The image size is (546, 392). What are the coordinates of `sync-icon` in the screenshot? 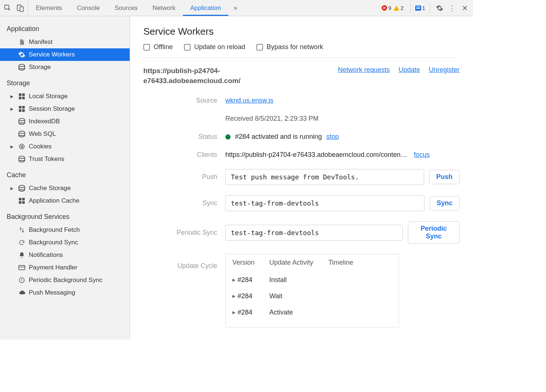 It's located at (22, 243).